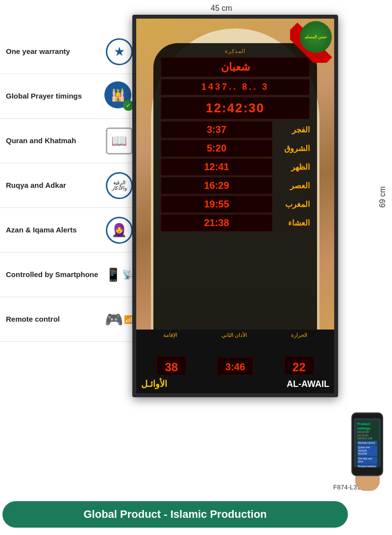 This screenshot has width=392, height=535. Describe the element at coordinates (368, 452) in the screenshot. I see `phone-illustration: Product settings 2021/07/07 (01:34:15) 1…` at that location.